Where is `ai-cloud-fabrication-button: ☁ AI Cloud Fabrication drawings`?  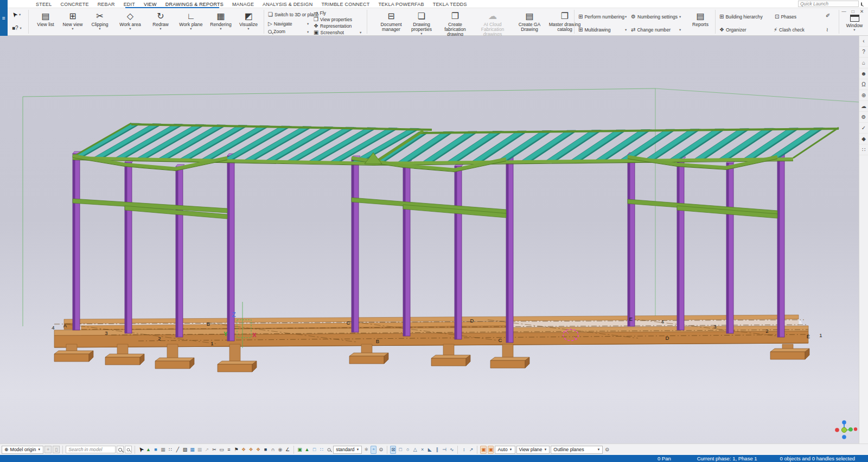
ai-cloud-fabrication-button: ☁ AI Cloud Fabrication drawings is located at coordinates (493, 23).